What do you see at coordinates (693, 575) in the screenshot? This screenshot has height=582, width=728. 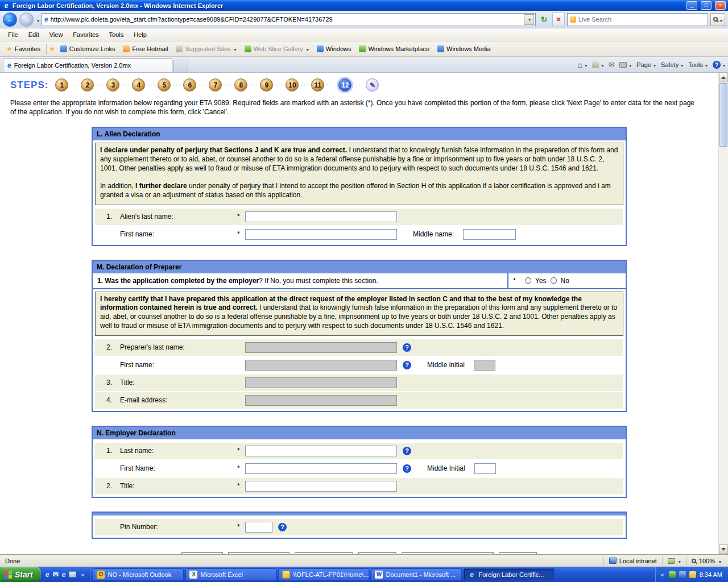 I see `tray-mail-icon` at bounding box center [693, 575].